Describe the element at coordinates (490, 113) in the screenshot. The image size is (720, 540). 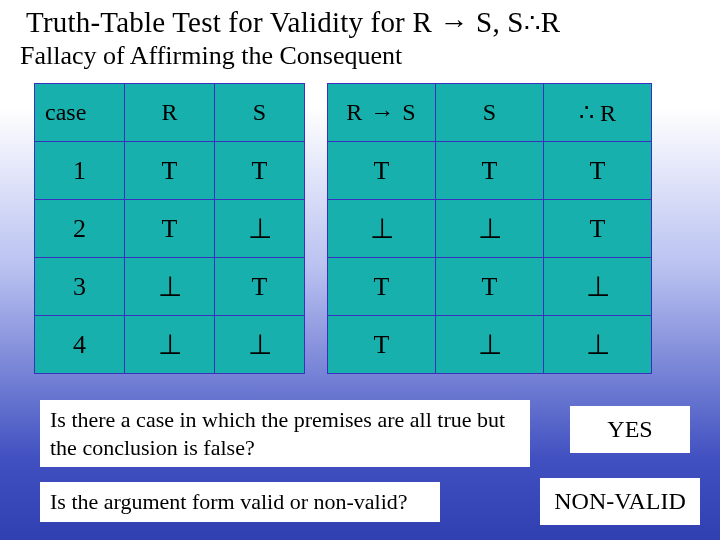
I see `table-row: R → S S ∴ R` at that location.